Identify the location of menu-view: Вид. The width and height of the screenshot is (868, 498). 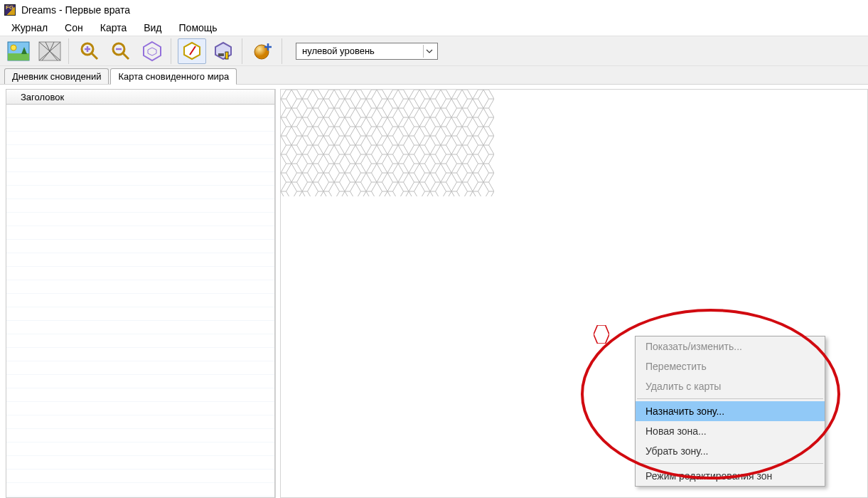
(152, 28).